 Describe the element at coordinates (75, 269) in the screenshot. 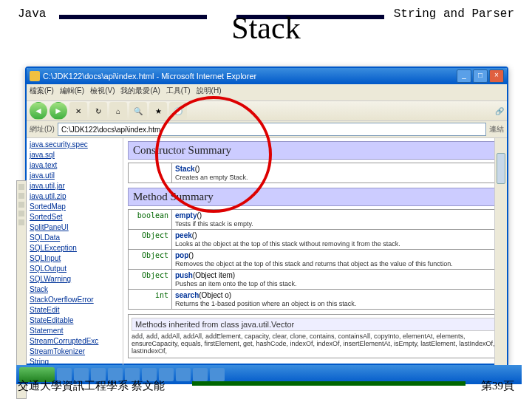

I see `sidebar-link: SQLOutput` at that location.